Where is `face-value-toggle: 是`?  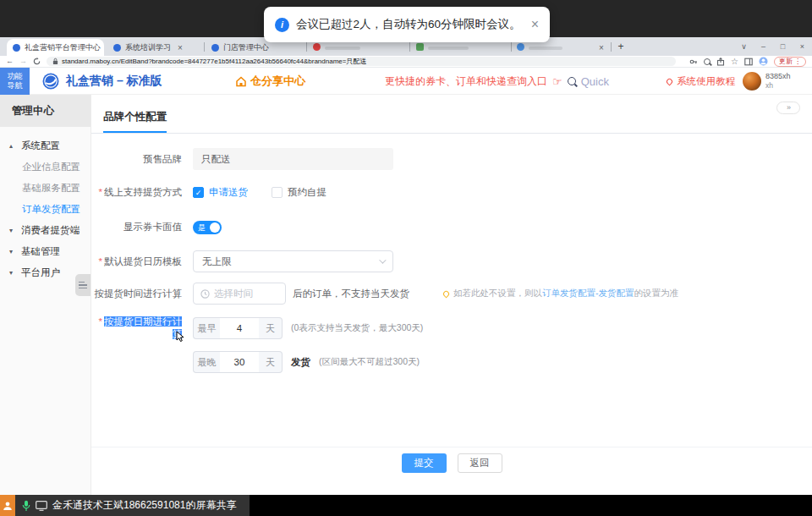
face-value-toggle: 是 is located at coordinates (207, 228).